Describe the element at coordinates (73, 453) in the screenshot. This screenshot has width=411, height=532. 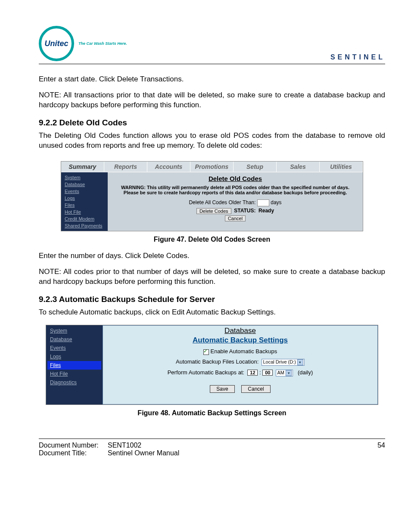
I see `doctitle-label: Document Title:` at that location.